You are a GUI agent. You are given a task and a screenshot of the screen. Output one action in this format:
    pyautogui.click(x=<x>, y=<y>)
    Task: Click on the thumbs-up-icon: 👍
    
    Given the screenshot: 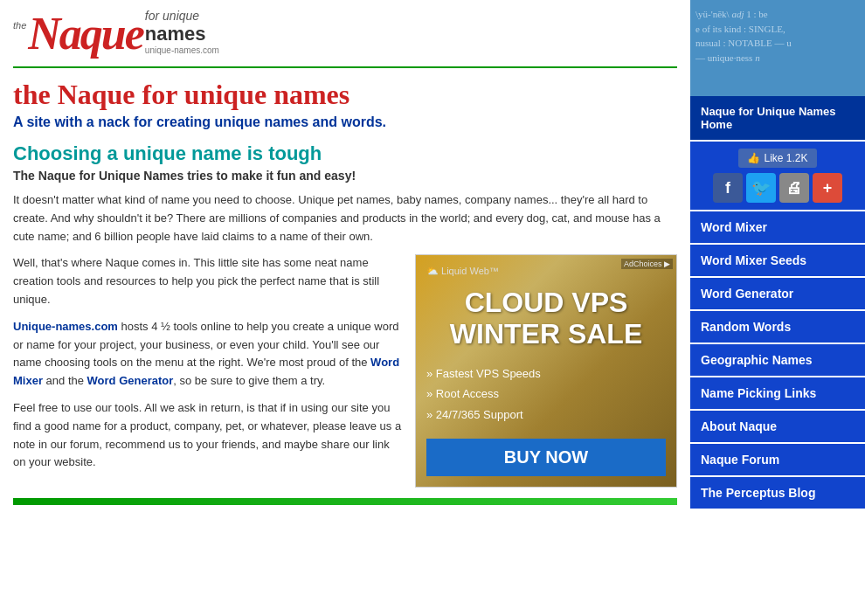 What is the action you would take?
    pyautogui.click(x=753, y=158)
    